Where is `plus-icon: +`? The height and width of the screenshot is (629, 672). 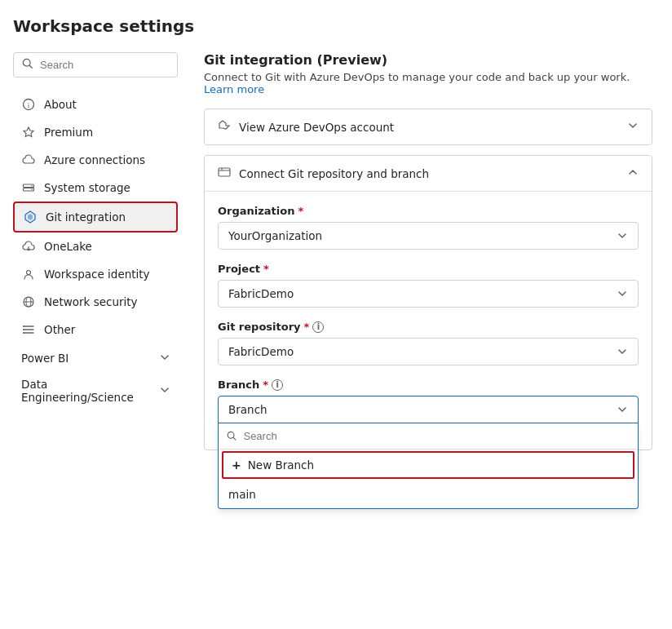
plus-icon: + is located at coordinates (237, 465).